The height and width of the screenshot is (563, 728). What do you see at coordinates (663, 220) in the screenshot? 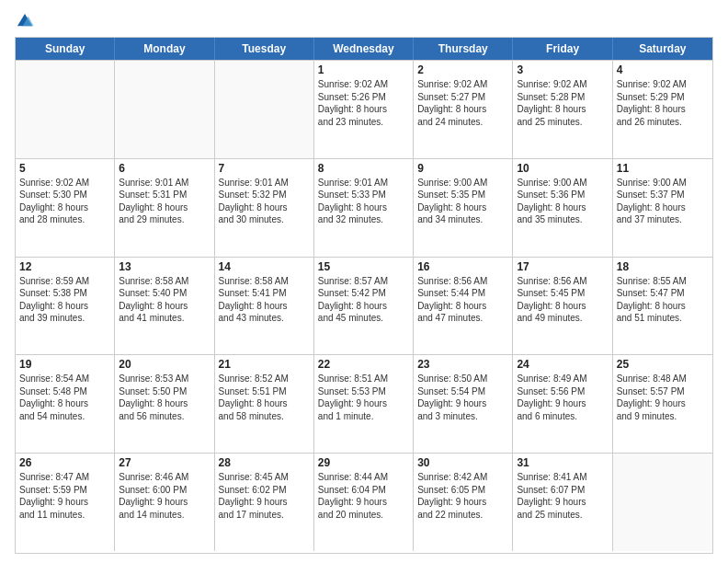
I see `cell-line: and 37 minutes.` at bounding box center [663, 220].